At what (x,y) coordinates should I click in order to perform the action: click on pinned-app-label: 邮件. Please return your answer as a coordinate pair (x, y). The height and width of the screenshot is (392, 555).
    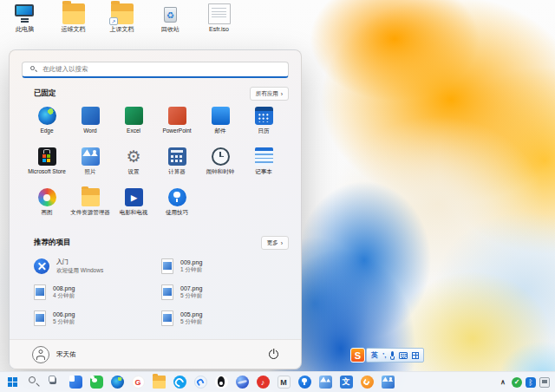
    Looking at the image, I should click on (220, 130).